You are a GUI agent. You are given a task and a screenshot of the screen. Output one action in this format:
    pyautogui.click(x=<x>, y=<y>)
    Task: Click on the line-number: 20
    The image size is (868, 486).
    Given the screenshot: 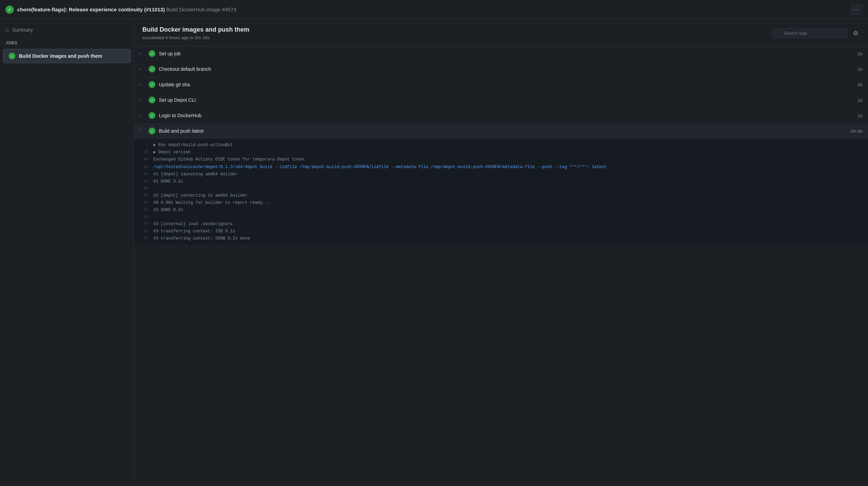 What is the action you would take?
    pyautogui.click(x=144, y=203)
    